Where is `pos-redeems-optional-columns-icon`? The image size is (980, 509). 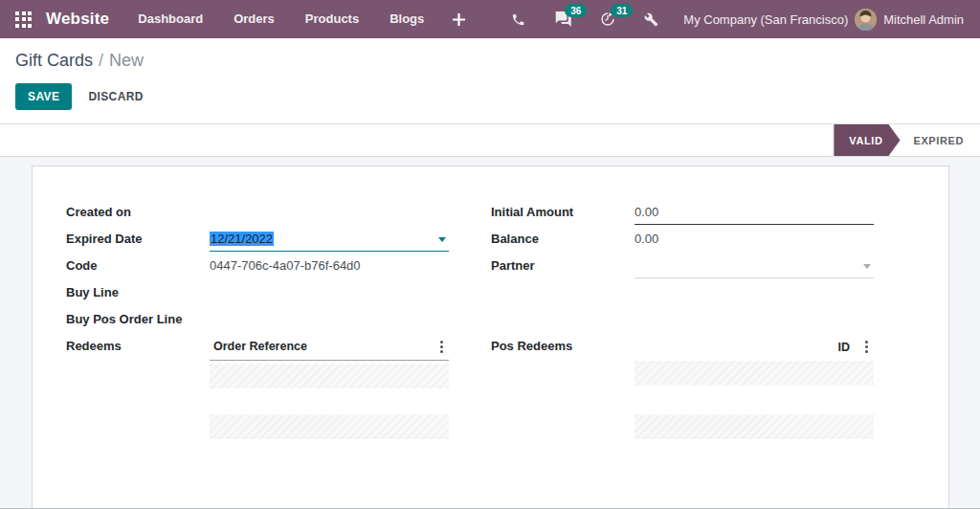 pos-redeems-optional-columns-icon is located at coordinates (867, 346).